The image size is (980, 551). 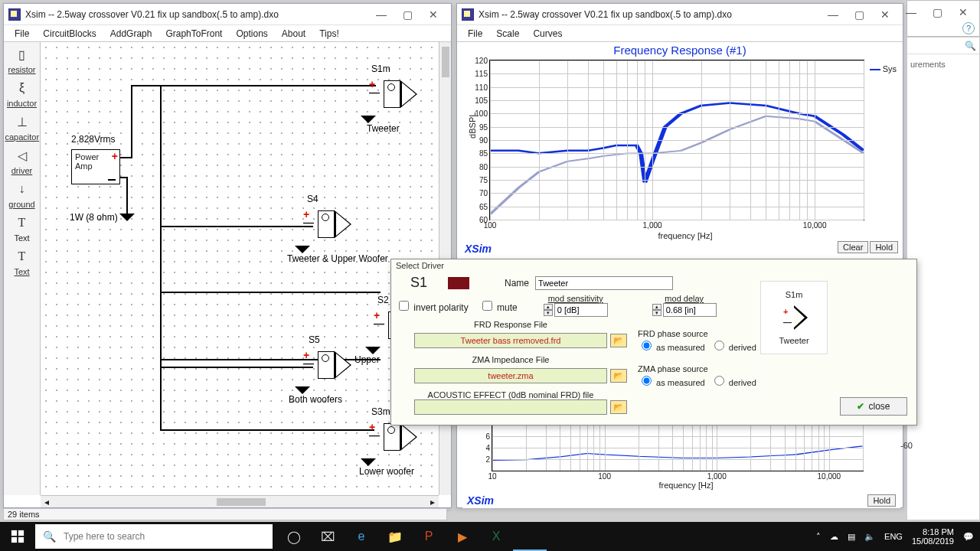 I want to click on menu-circuitblocks: CircuitBlocks, so click(x=69, y=34).